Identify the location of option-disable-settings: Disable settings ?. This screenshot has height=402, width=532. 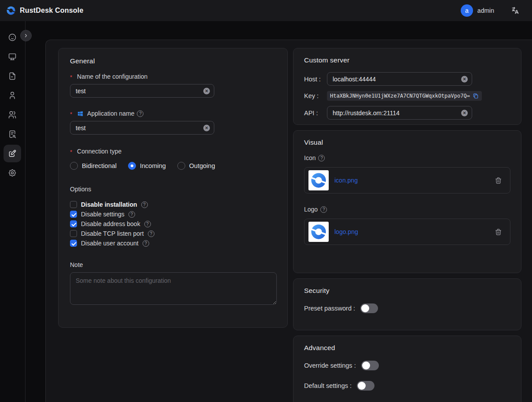
(173, 214).